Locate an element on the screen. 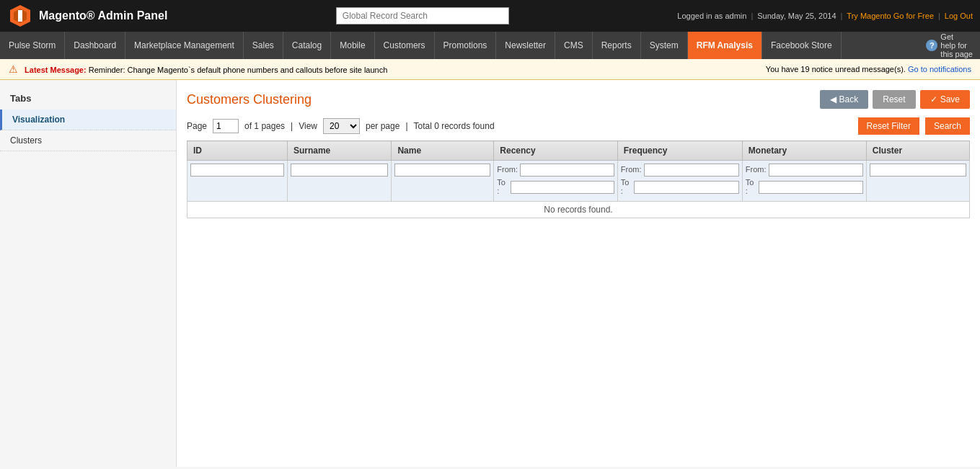 The width and height of the screenshot is (980, 469). latest-label: Latest Message: is located at coordinates (56, 70).